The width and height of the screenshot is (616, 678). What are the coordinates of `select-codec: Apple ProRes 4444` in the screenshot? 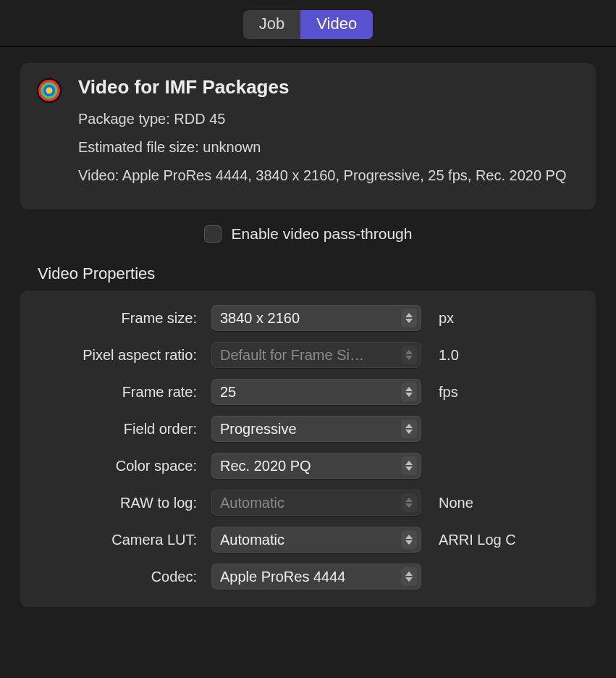 It's located at (316, 577).